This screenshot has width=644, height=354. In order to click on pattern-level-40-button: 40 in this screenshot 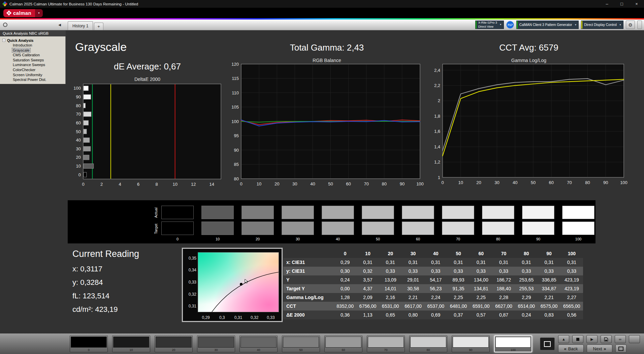, I will do `click(259, 344)`.